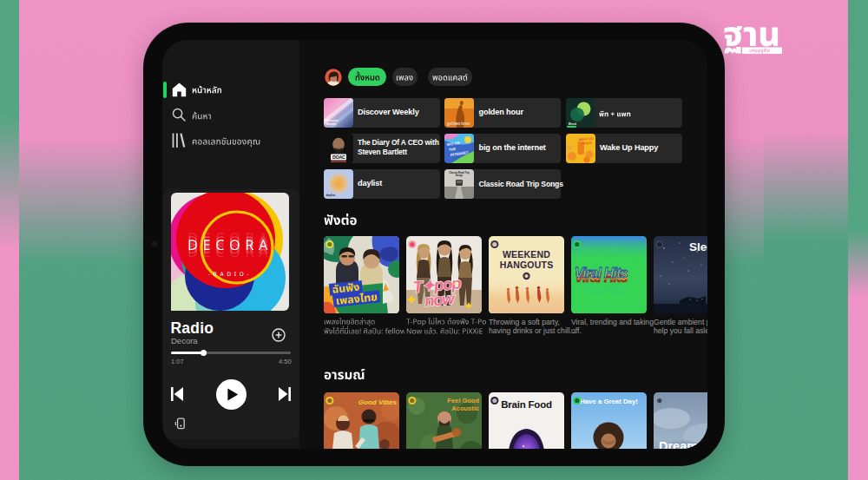 The image size is (868, 480). What do you see at coordinates (440, 299) in the screenshot?
I see `svg-text: now` at bounding box center [440, 299].